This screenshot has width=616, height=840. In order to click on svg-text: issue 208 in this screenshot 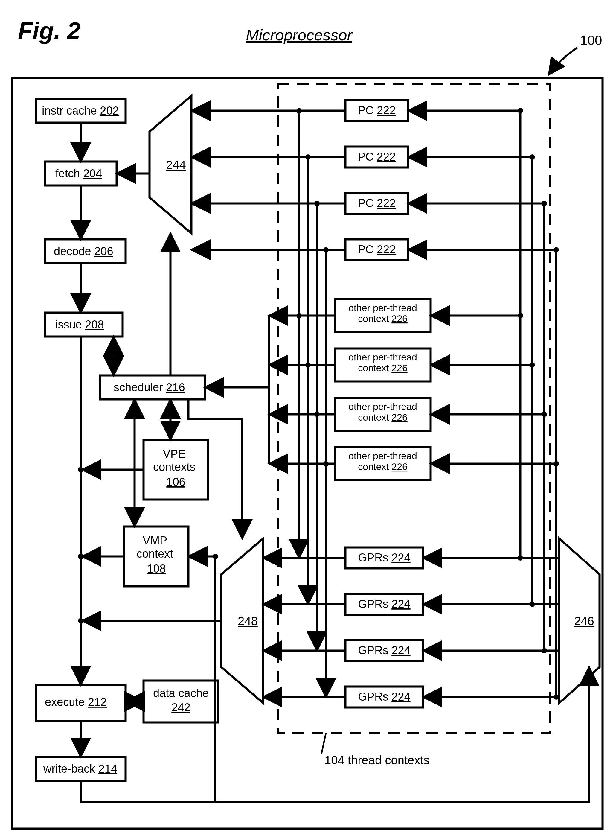, I will do `click(80, 325)`.